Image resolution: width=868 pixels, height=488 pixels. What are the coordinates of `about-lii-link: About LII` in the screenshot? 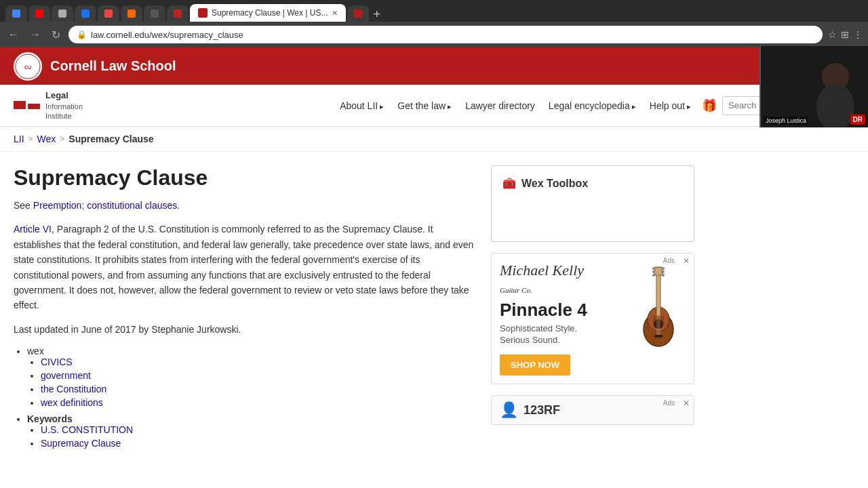 It's located at (362, 106).